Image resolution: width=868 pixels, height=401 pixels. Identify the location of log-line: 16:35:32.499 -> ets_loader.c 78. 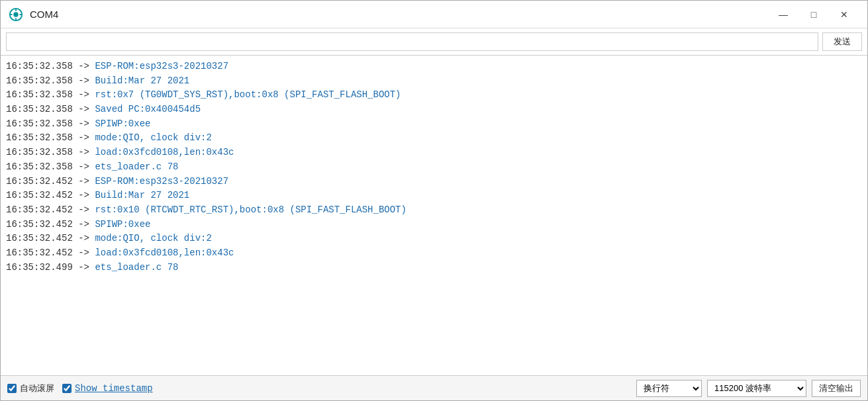
(434, 268).